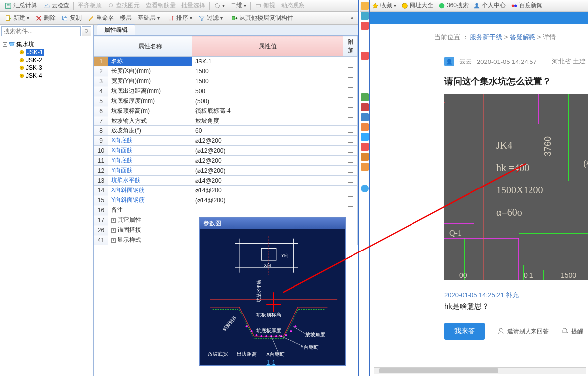 This screenshot has height=376, width=588. I want to click on bt-urls: 网址大全, so click(417, 6).